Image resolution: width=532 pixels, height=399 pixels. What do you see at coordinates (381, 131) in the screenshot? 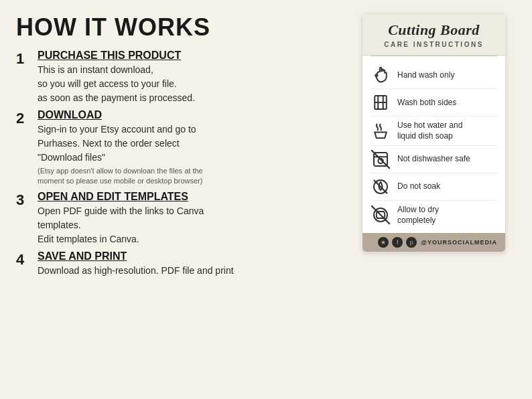
I see `hot-water-icon` at bounding box center [381, 131].